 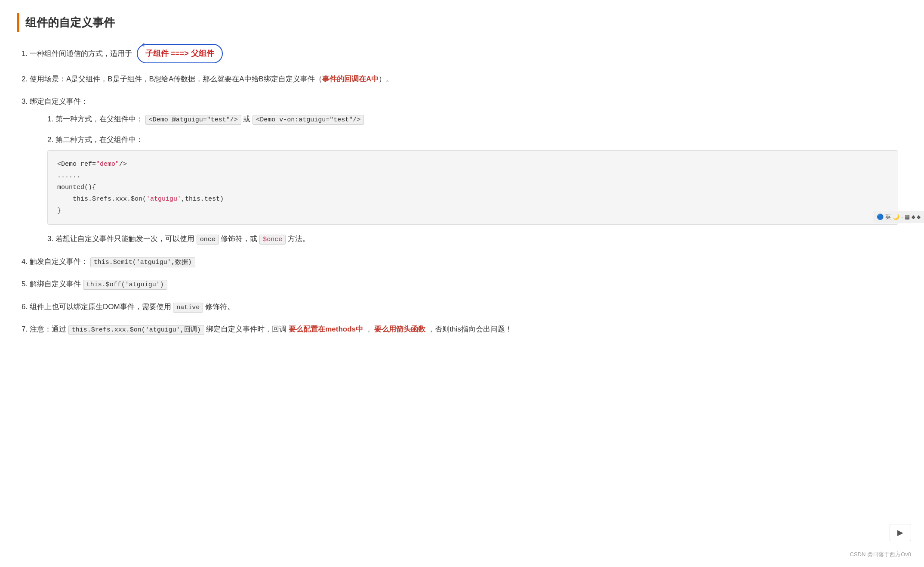 I want to click on code-dollar-once: $once, so click(x=273, y=239).